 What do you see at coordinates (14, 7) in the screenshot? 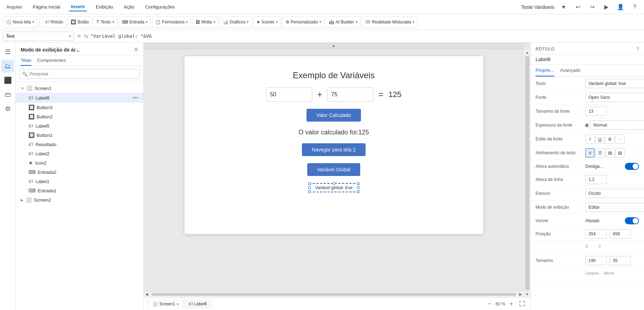
I see `menu-arquivo: Arquivo` at bounding box center [14, 7].